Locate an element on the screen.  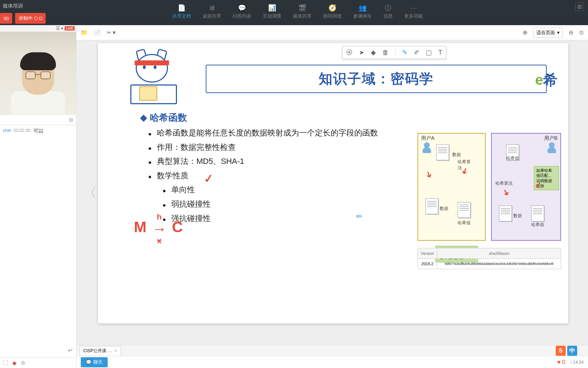
folder-icon: 📁 is located at coordinates (84, 32).